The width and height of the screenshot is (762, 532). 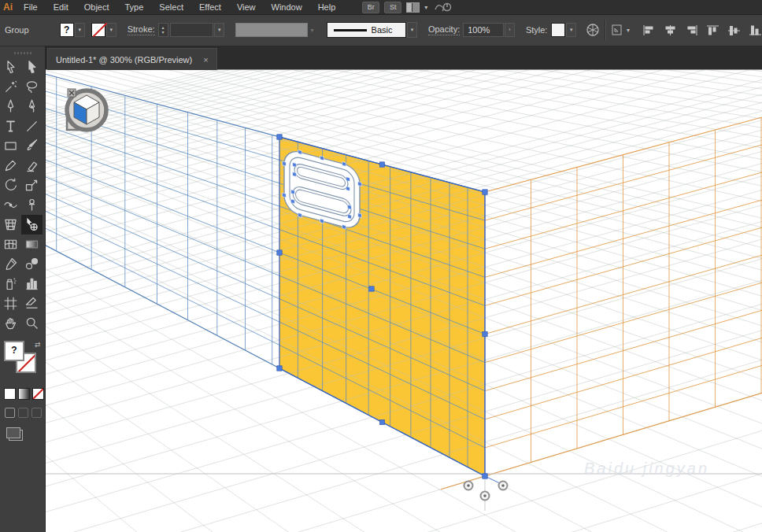 I want to click on selection-tool, so click(x=11, y=68).